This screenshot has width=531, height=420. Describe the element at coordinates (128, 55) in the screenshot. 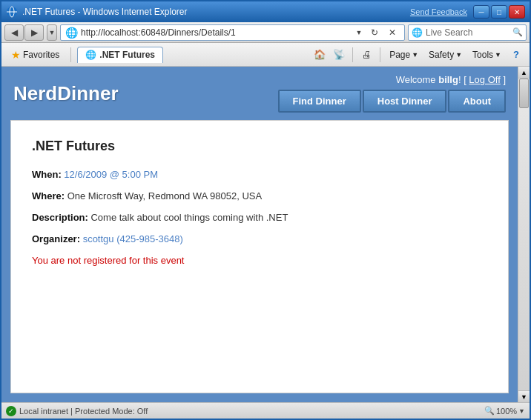

I see `tab-label: .NET Futures` at that location.